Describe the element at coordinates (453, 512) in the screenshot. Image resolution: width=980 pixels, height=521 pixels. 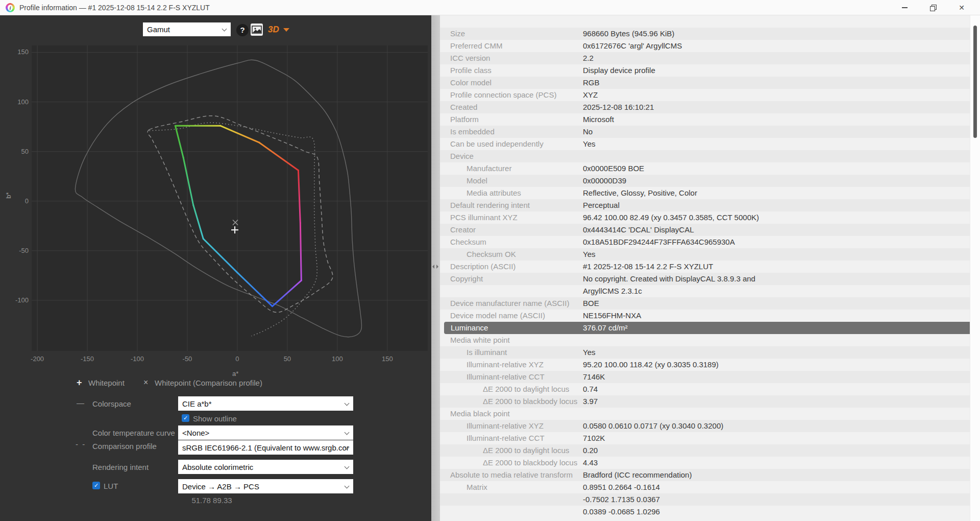
I see `row-label` at that location.